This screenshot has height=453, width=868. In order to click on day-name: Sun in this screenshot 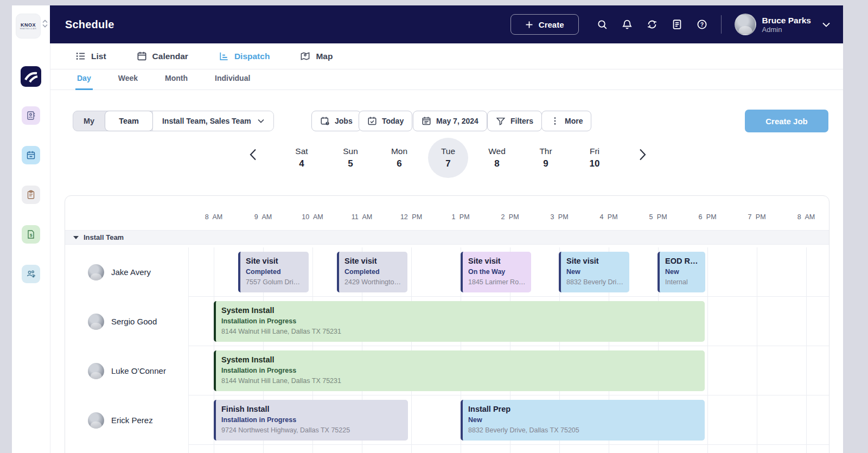, I will do `click(350, 151)`.